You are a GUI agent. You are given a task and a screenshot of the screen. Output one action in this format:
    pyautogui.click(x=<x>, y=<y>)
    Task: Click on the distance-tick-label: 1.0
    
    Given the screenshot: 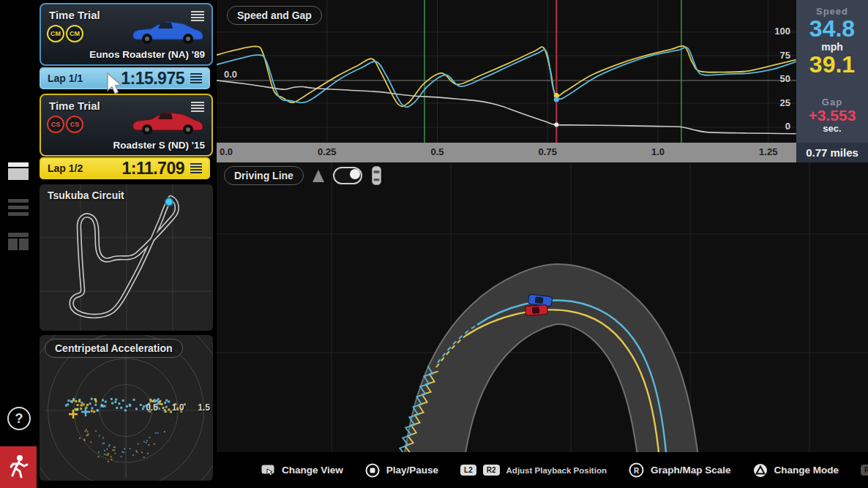 What is the action you would take?
    pyautogui.click(x=658, y=152)
    